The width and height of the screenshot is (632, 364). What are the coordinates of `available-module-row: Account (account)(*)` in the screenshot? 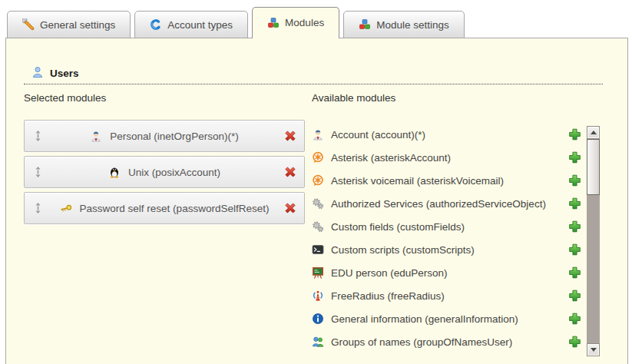 It's located at (452, 134).